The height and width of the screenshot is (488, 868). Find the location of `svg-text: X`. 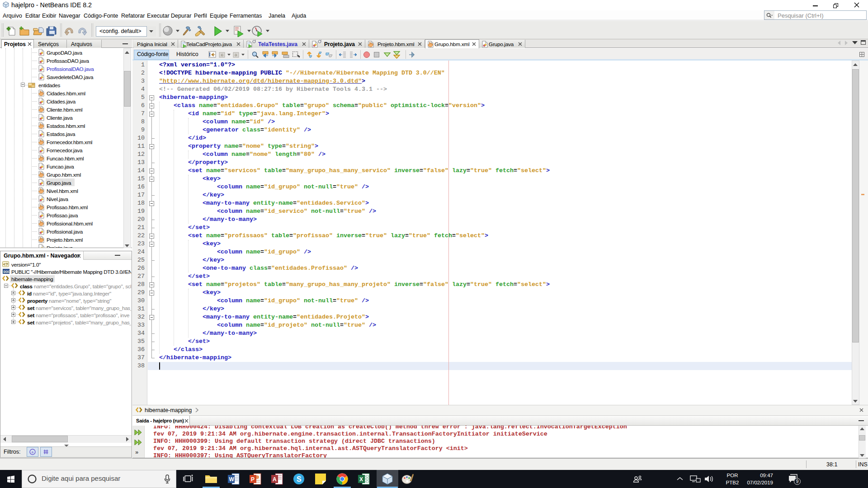

svg-text: X is located at coordinates (361, 479).